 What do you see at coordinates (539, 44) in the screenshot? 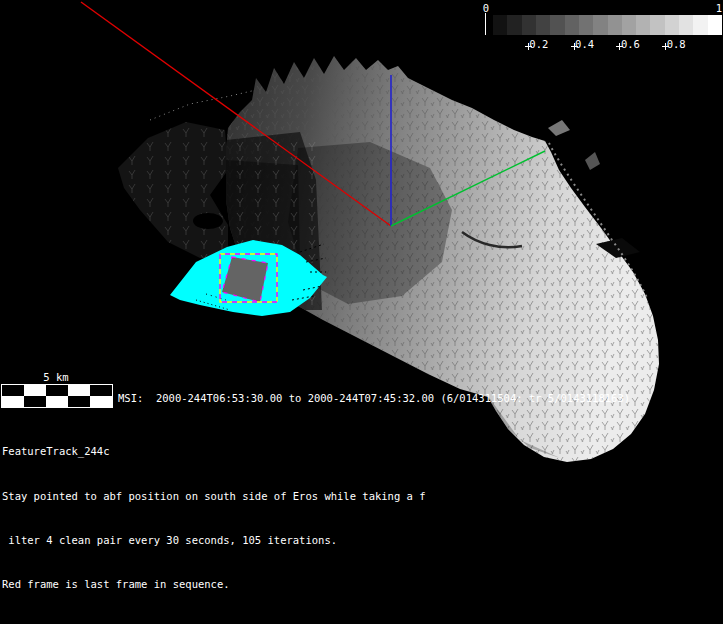
I see `tick-label: 0.2` at bounding box center [539, 44].